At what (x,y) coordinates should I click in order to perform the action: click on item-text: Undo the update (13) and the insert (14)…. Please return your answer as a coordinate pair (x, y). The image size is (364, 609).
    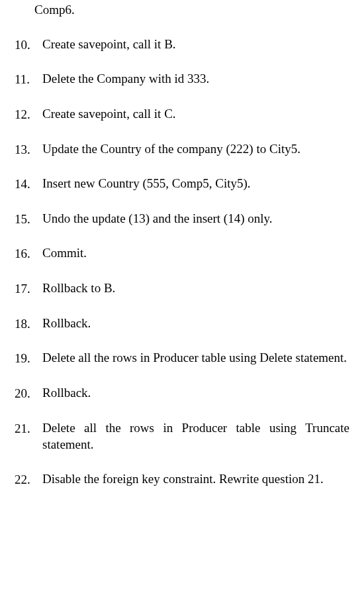
    Looking at the image, I should click on (191, 219).